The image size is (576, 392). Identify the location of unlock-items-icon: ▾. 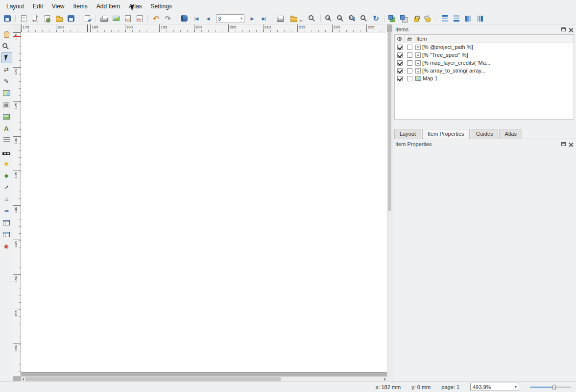
(428, 19).